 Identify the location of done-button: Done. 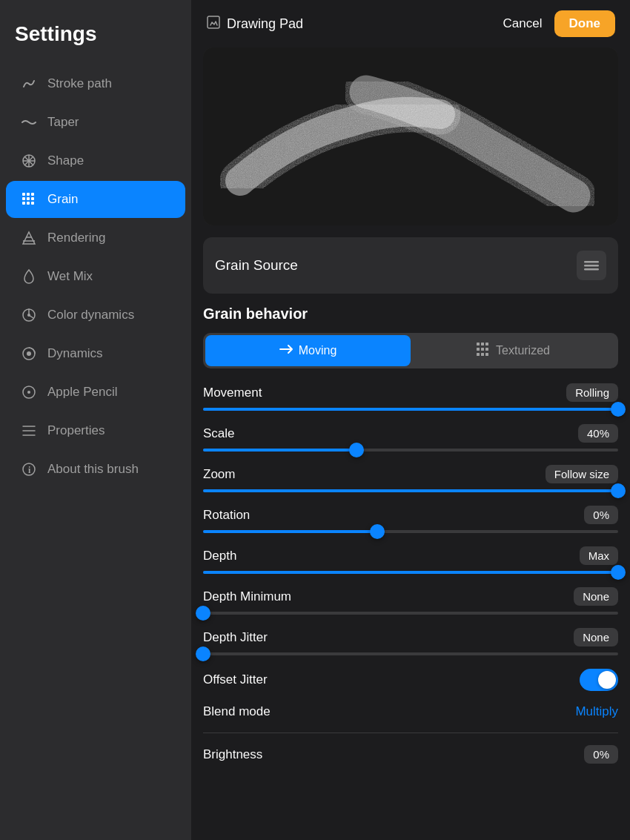
(586, 24).